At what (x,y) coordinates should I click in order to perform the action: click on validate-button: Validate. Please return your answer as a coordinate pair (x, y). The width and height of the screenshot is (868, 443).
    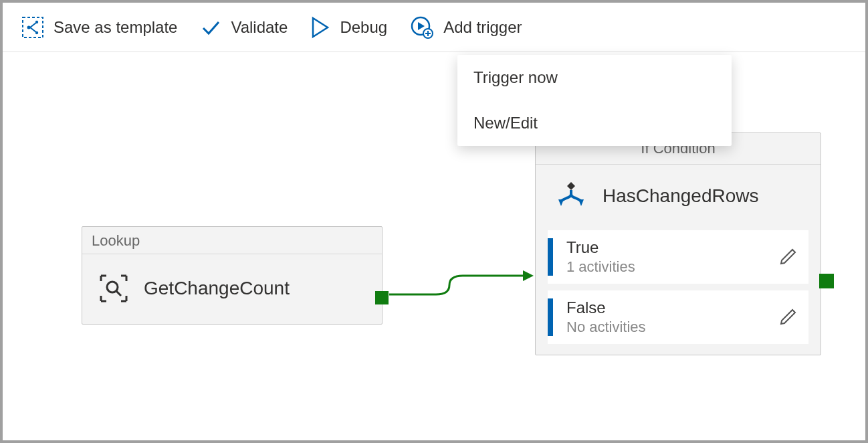
    Looking at the image, I should click on (243, 27).